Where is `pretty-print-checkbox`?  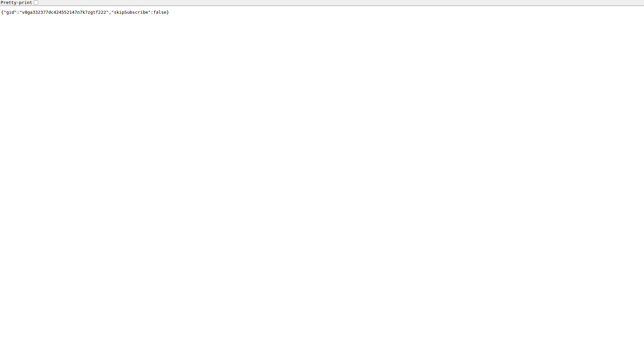 pretty-print-checkbox is located at coordinates (36, 3).